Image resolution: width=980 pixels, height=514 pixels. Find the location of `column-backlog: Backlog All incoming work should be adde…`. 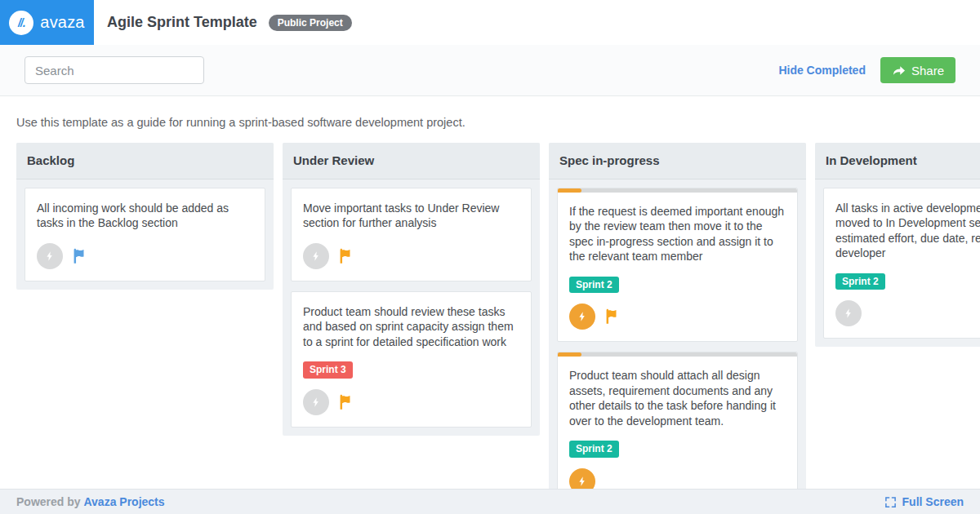

column-backlog: Backlog All incoming work should be adde… is located at coordinates (145, 216).